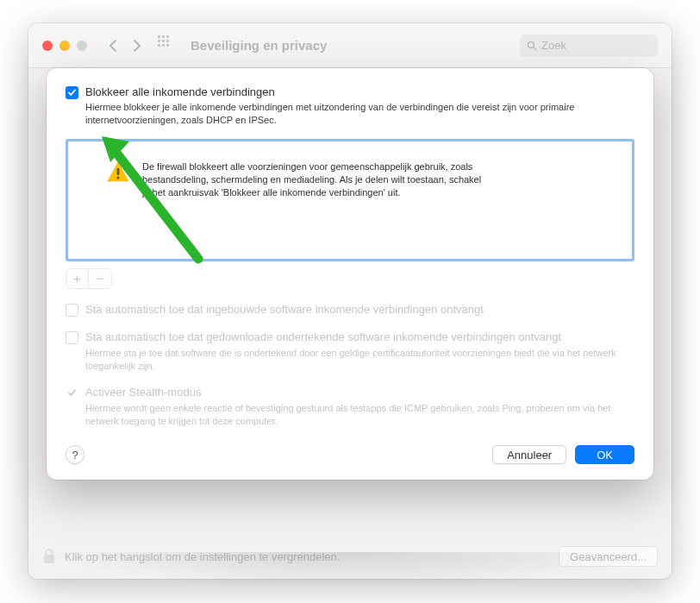 The height and width of the screenshot is (603, 700). I want to click on lock-text: Klik op het hangslot om de instellingen …, so click(312, 557).